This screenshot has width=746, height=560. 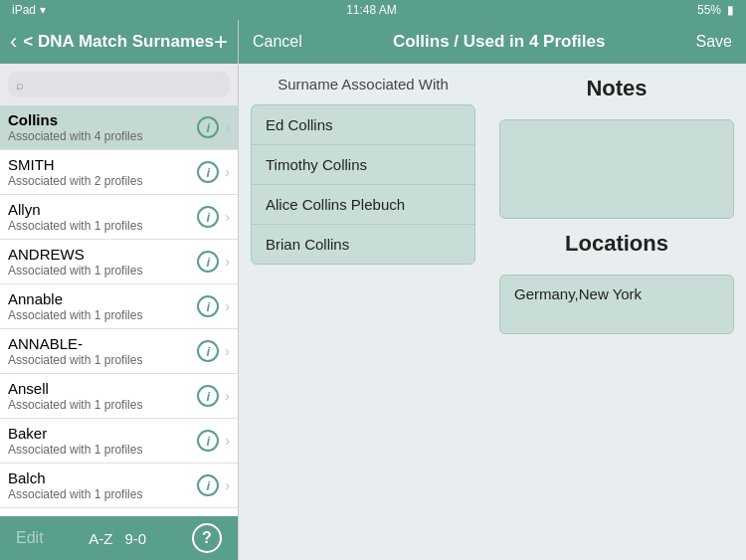 What do you see at coordinates (617, 244) in the screenshot?
I see `locations-title: Locations` at bounding box center [617, 244].